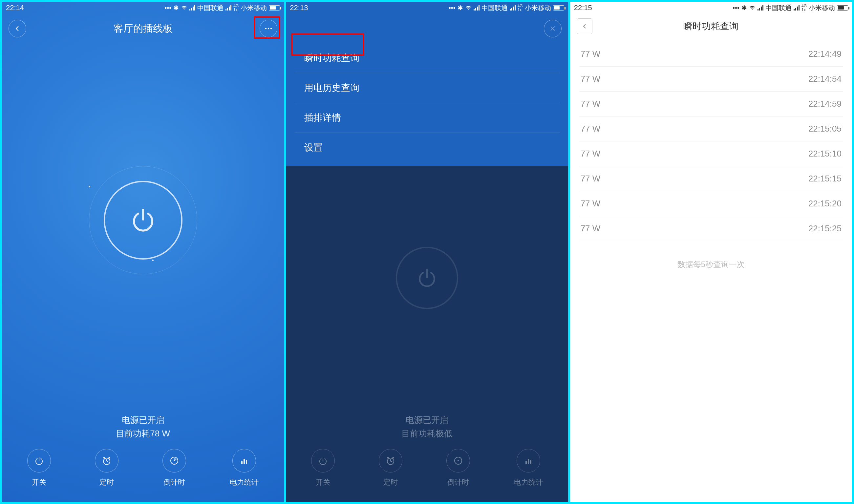 Image resolution: width=854 pixels, height=504 pixels. What do you see at coordinates (427, 58) in the screenshot?
I see `menu-instant-power: 瞬时功耗查询` at bounding box center [427, 58].